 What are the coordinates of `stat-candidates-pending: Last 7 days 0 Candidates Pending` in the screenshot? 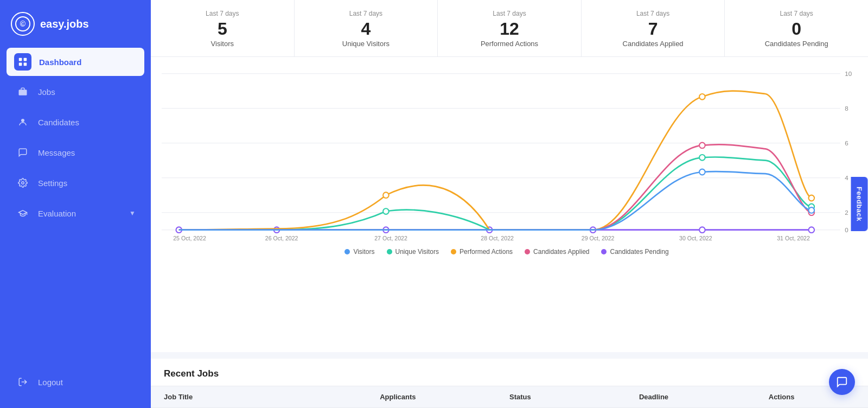 It's located at (796, 28).